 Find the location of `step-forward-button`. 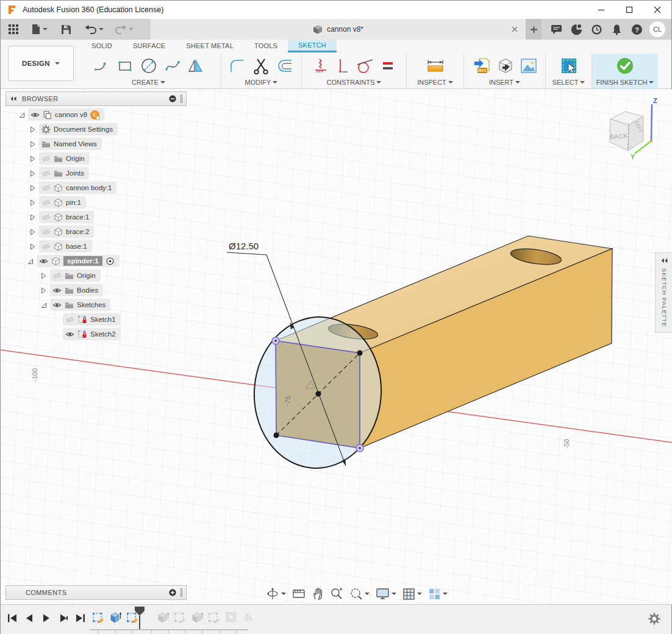

step-forward-button is located at coordinates (63, 618).